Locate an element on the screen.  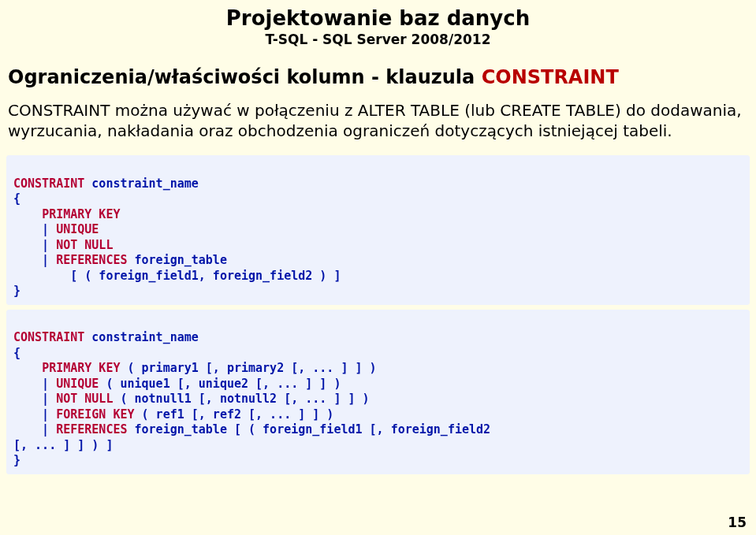
code-text: ( unique1 [, unique2 [, ... ] ] ) is located at coordinates (219, 384).